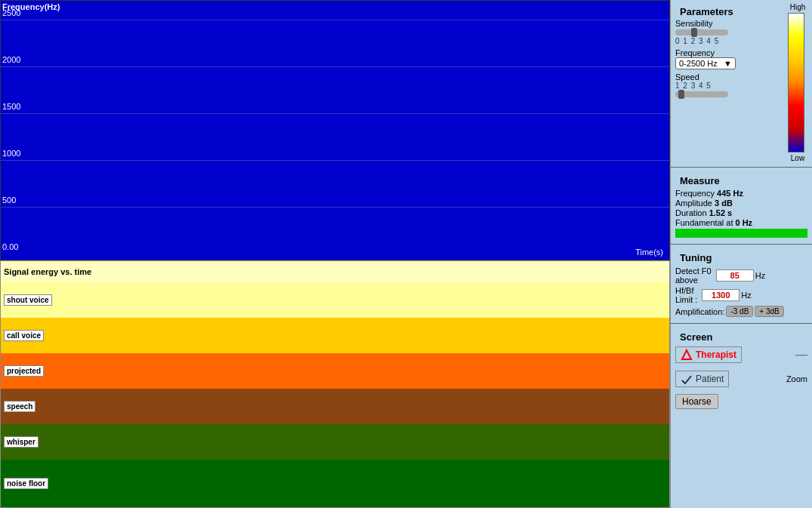 The width and height of the screenshot is (812, 508). What do you see at coordinates (742, 213) in the screenshot?
I see `measure-duration: Duration 1.52 s` at bounding box center [742, 213].